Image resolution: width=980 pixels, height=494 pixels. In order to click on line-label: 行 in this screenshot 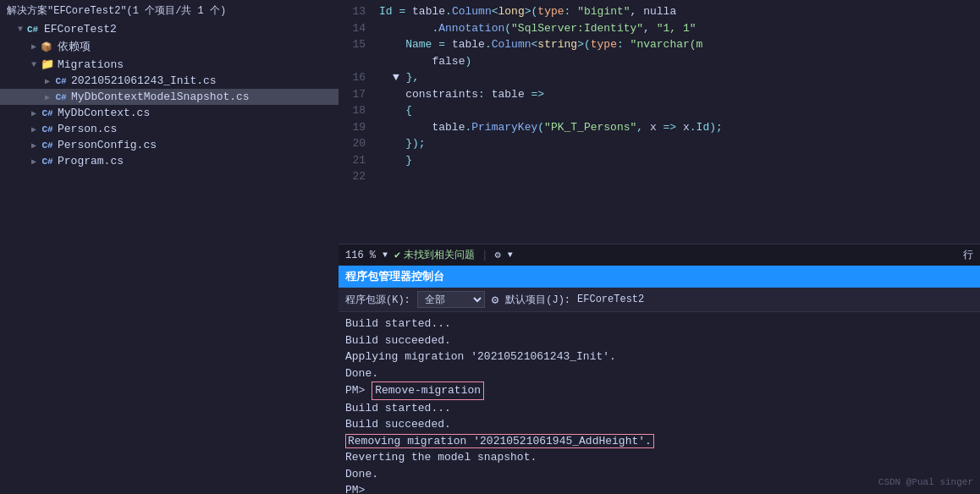, I will do `click(968, 255)`.